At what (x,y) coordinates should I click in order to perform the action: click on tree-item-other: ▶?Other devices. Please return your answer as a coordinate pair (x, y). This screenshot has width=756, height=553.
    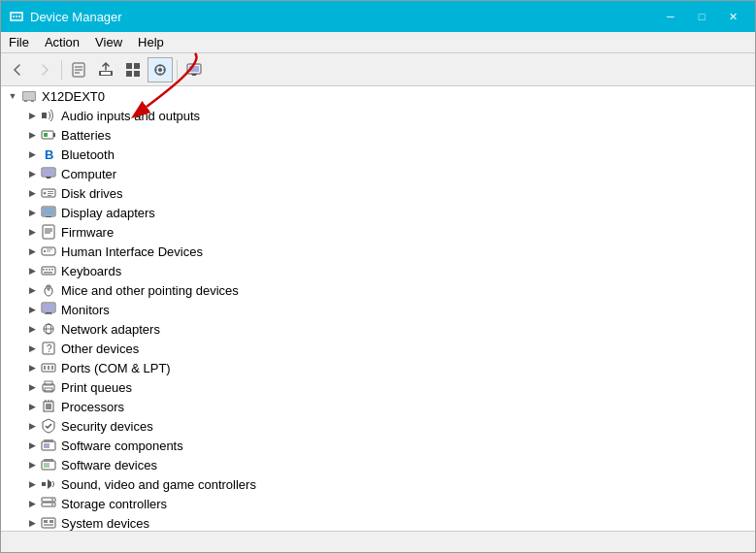
    Looking at the image, I should click on (378, 348).